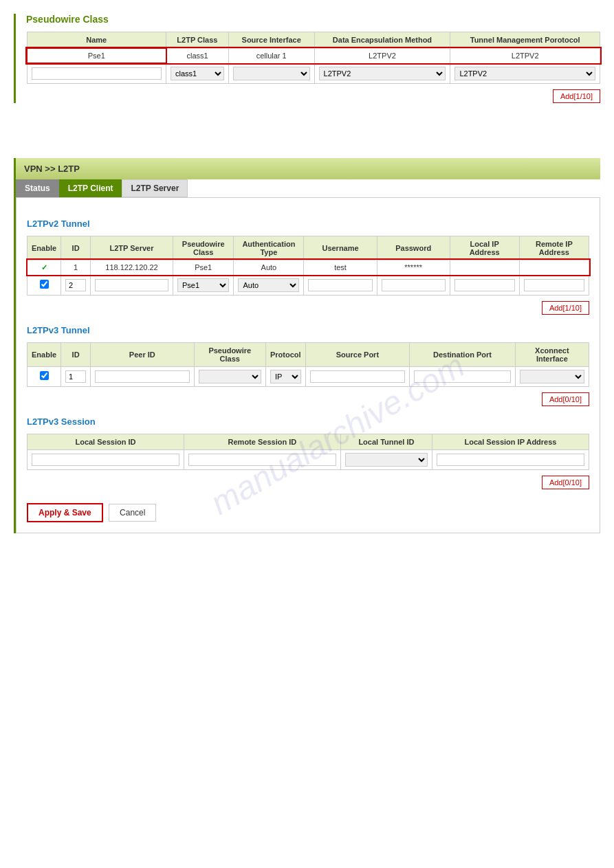 Image resolution: width=614 pixels, height=868 pixels. I want to click on l2tpv3-title: L2TPv3 Tunnel, so click(308, 330).